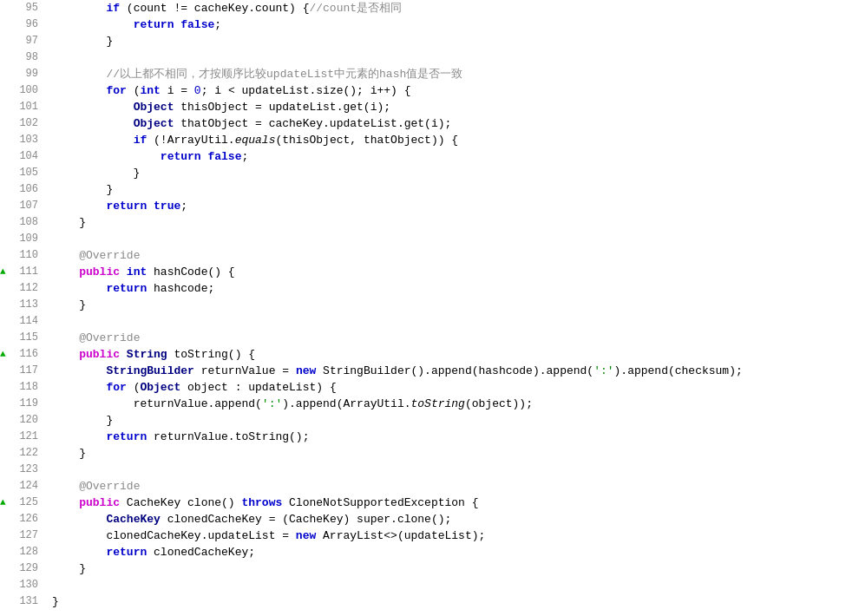  What do you see at coordinates (23, 305) in the screenshot?
I see `line-number: 113` at bounding box center [23, 305].